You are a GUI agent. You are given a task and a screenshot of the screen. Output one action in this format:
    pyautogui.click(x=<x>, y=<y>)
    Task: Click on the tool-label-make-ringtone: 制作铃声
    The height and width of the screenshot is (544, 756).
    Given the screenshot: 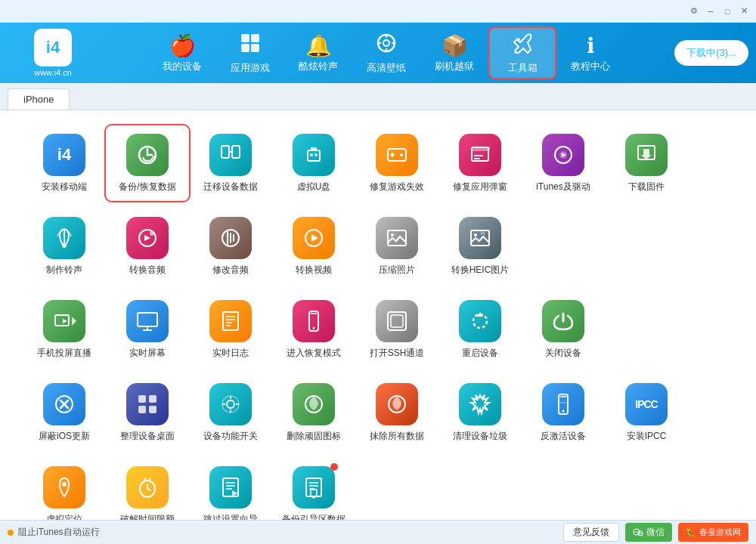 What is the action you would take?
    pyautogui.click(x=64, y=270)
    